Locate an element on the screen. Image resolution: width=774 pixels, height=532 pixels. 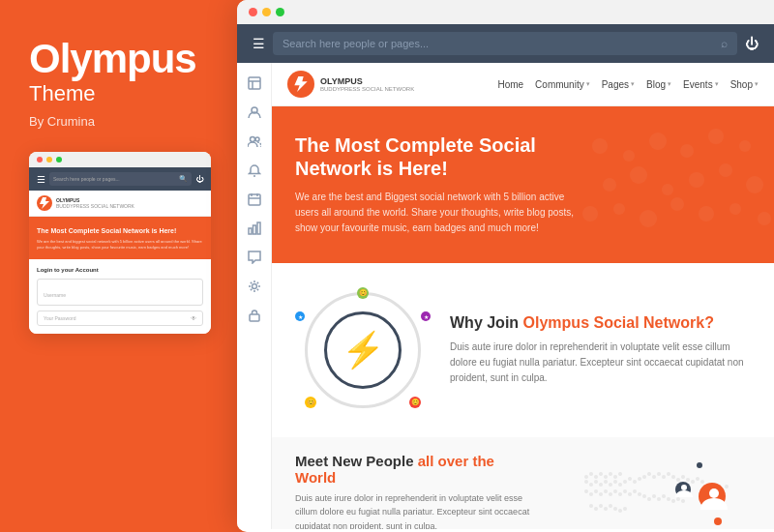
mini-dot-yellow is located at coordinates (49, 160).